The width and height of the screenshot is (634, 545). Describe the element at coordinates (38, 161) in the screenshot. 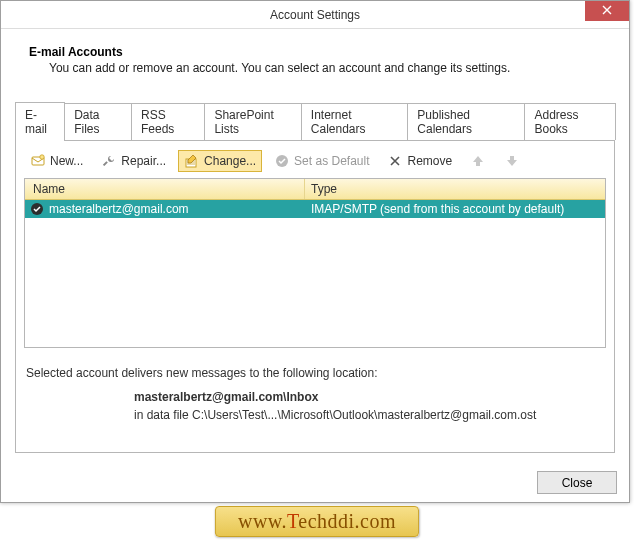

I see `new-icon` at that location.